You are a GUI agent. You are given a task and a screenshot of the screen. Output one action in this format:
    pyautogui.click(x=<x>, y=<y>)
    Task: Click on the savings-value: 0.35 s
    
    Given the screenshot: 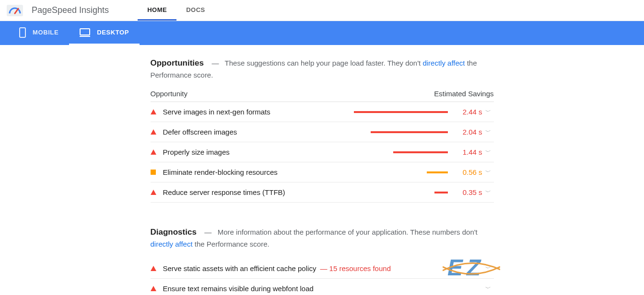 What is the action you would take?
    pyautogui.click(x=468, y=193)
    